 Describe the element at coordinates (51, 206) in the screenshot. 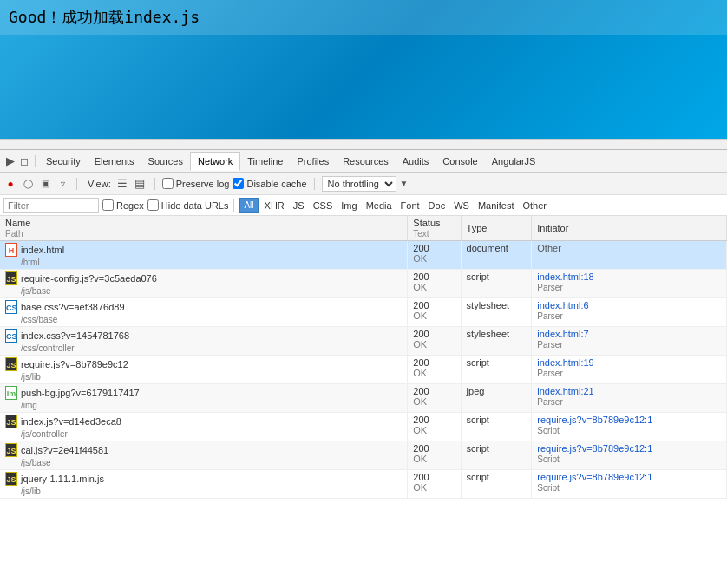

I see `filter-input` at that location.